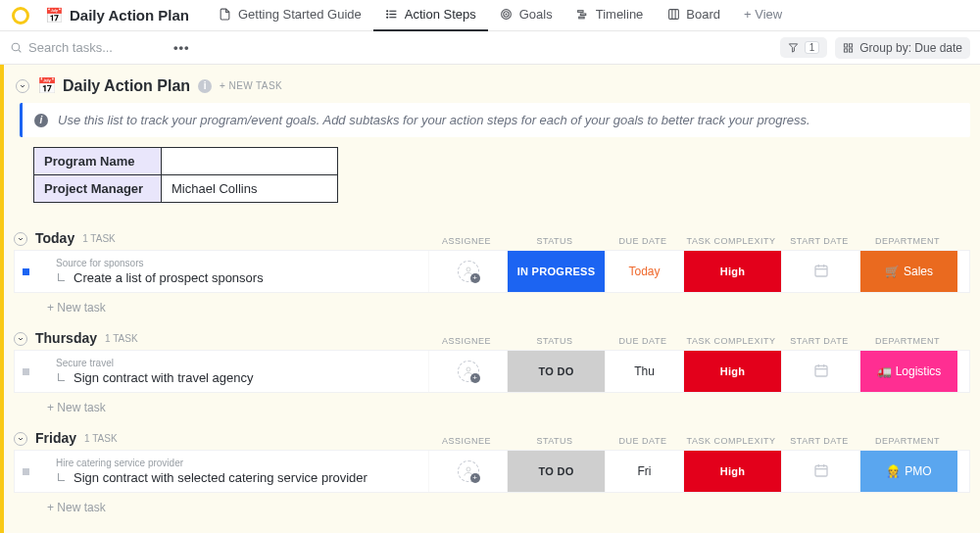  I want to click on status-badge: IN PROGRESS, so click(557, 271).